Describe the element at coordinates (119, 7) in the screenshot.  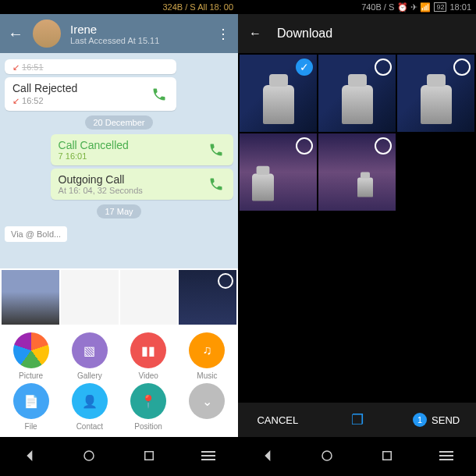
I see `status-bar-left: 324B / S All 18: 00` at that location.